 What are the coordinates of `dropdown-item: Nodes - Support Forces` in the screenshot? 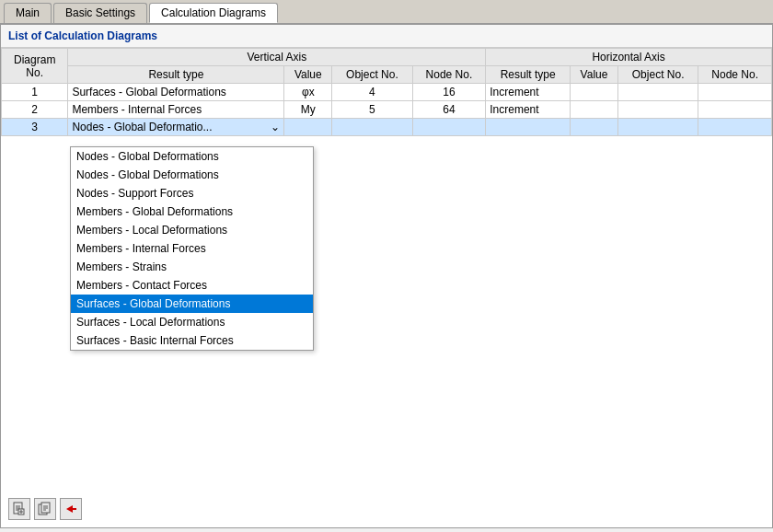 It's located at (191, 193).